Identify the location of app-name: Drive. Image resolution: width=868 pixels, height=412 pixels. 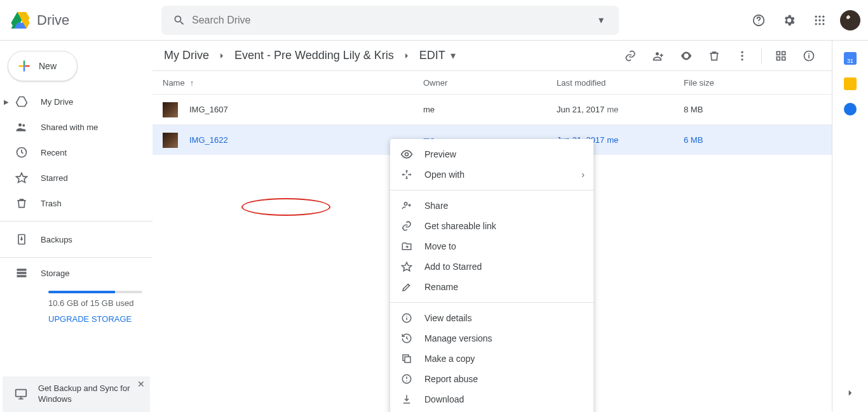
(53, 20).